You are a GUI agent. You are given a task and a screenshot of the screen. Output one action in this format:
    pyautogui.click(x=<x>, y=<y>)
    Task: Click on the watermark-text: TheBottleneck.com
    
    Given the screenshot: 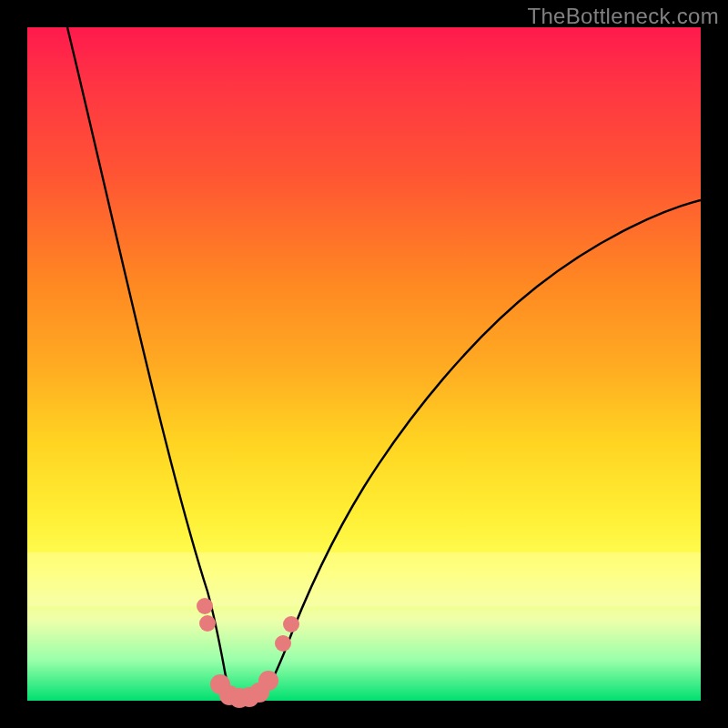 What is the action you would take?
    pyautogui.click(x=622, y=16)
    